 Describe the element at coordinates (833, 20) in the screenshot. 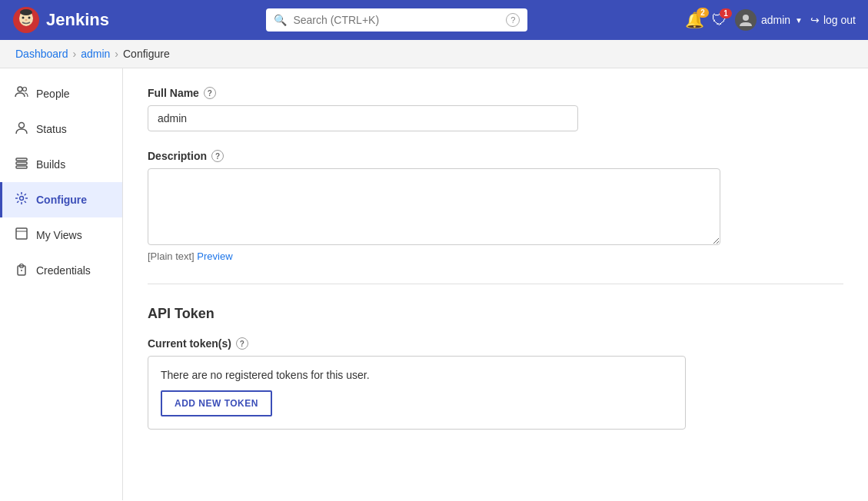

I see `logout-button: ↪ log out` at that location.